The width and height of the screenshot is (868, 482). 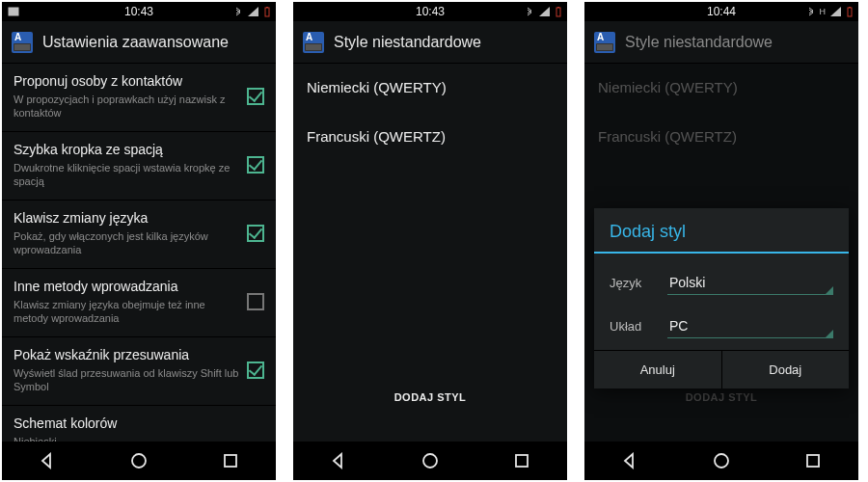 I want to click on dialog-title: Dodaj styl, so click(x=721, y=229).